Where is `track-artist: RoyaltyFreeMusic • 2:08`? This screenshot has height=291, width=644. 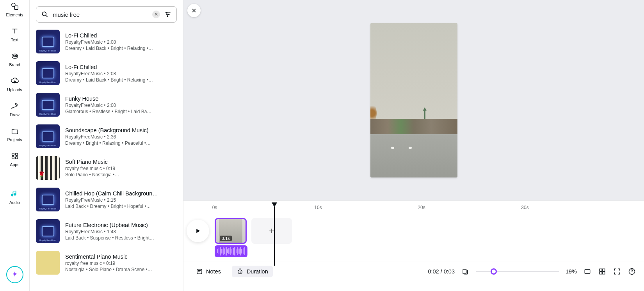 track-artist: RoyaltyFreeMusic • 2:08 is located at coordinates (122, 42).